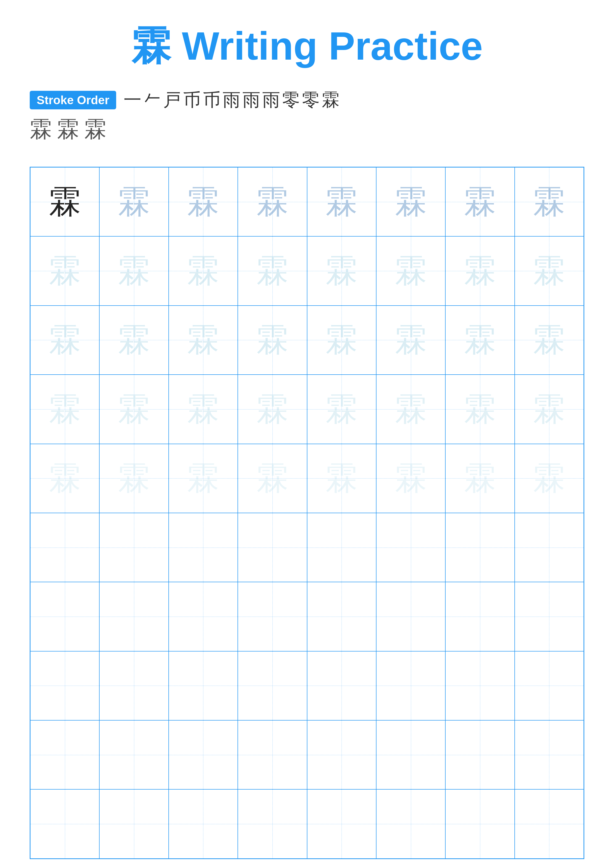 This screenshot has height=868, width=614. What do you see at coordinates (411, 755) in the screenshot?
I see `grid-cell-r9c6` at bounding box center [411, 755].